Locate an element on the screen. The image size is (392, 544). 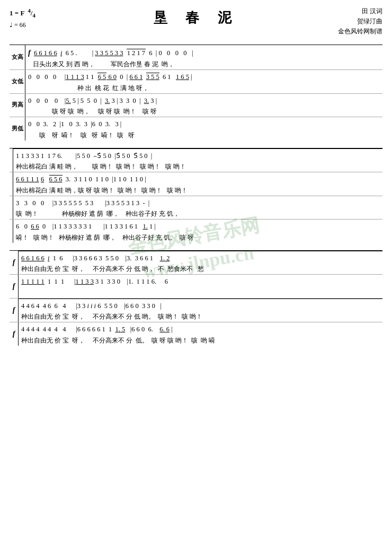
s2-v4-lyrics: 嗬！ 咳 哟！ 种杨柳好 遮 荫 哪， 种出谷子好 充 饥。 咳 呀 is located at coordinates (198, 238).